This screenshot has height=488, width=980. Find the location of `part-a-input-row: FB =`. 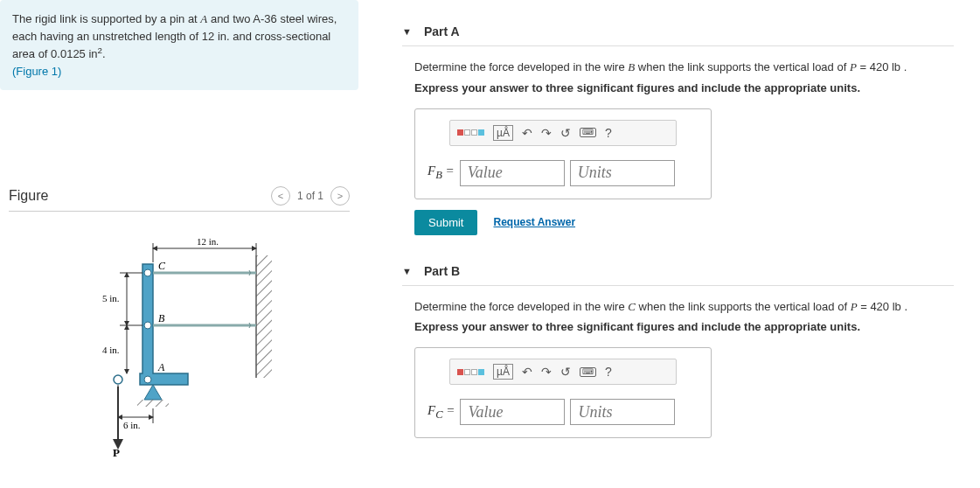

part-a-input-row: FB = is located at coordinates (563, 173).